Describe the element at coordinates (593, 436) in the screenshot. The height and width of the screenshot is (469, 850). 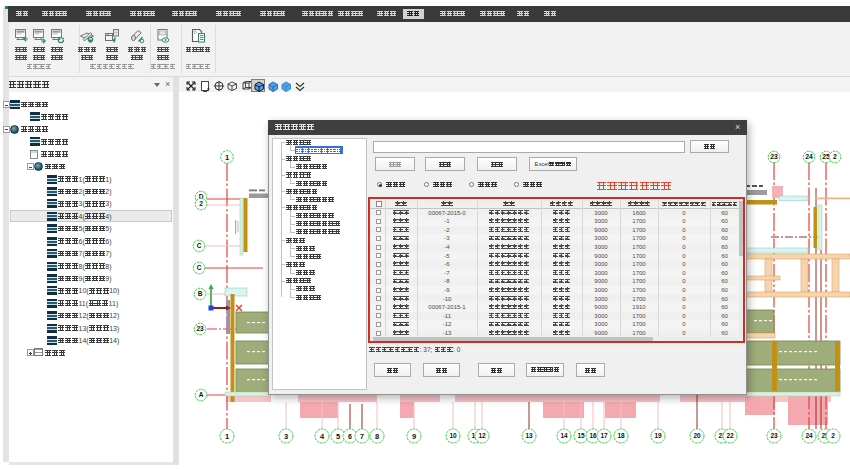
I see `svg-text: 16` at that location.